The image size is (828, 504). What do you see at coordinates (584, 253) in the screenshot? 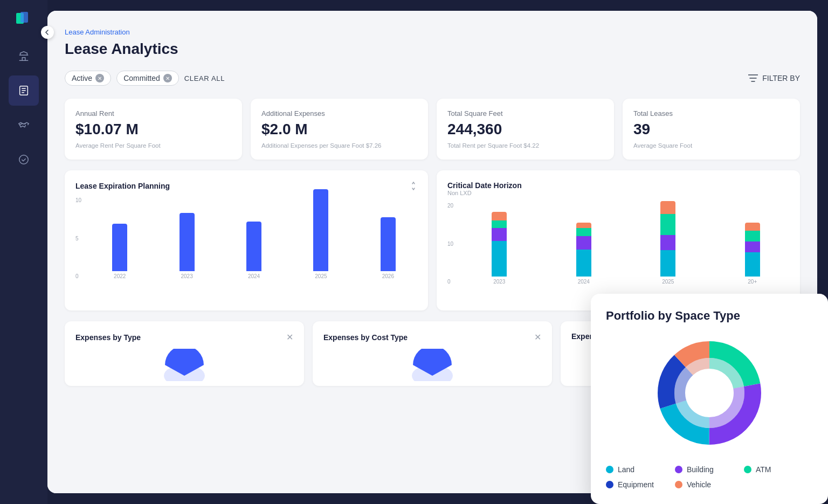
I see `stacked-bar-group-2024: 2024` at bounding box center [584, 253].